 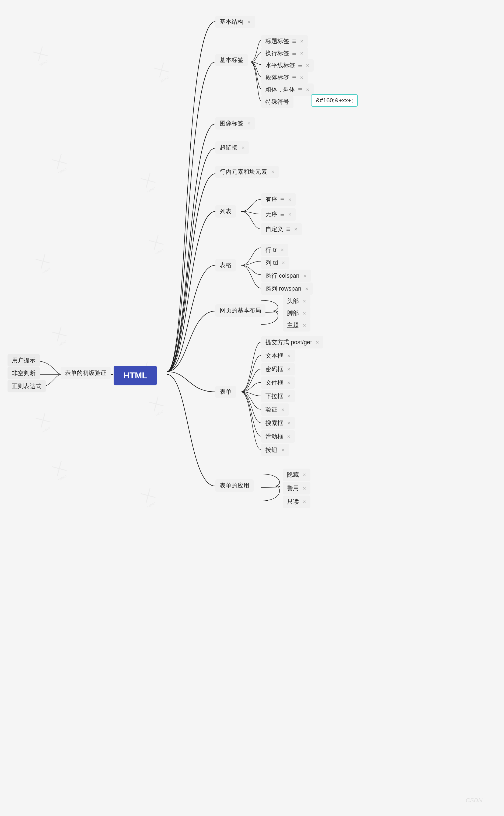 I want to click on node-标题标签: 标题标签 ✕, so click(x=284, y=41).